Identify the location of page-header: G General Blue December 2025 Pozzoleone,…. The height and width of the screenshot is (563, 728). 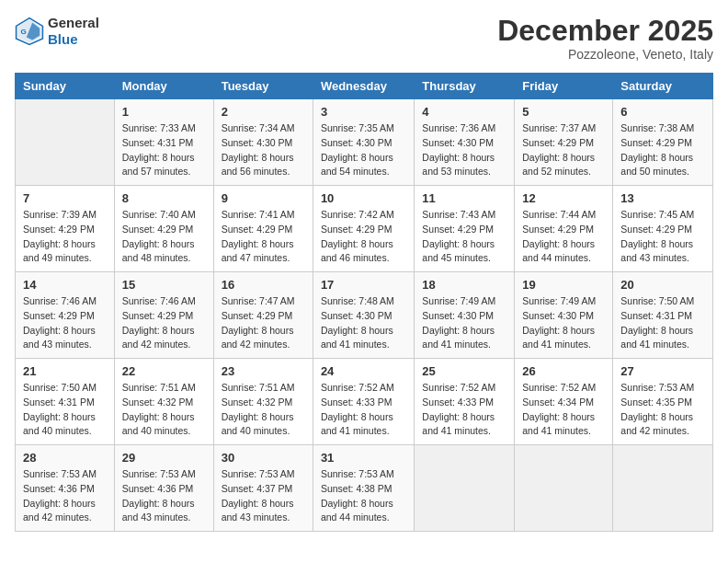
(364, 39).